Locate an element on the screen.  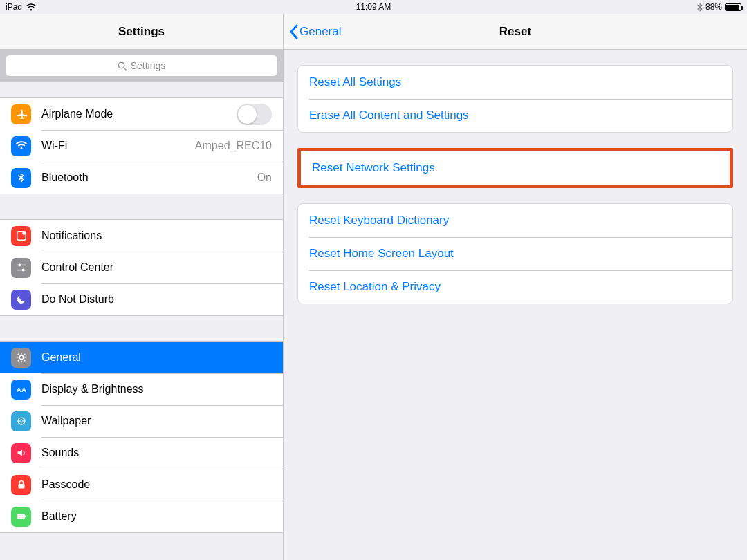
airplane-toggle is located at coordinates (255, 115).